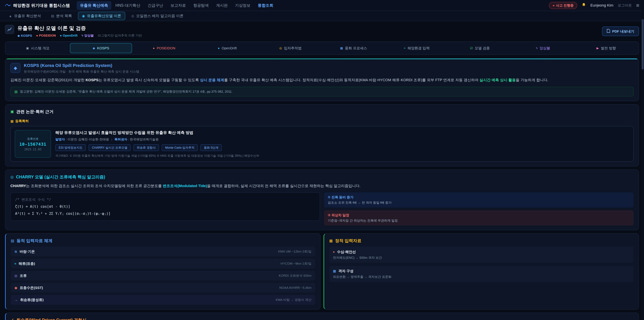 The height and width of the screenshot is (320, 644). Describe the element at coordinates (625, 6) in the screenshot. I see `logout-button: 로그아웃` at that location.